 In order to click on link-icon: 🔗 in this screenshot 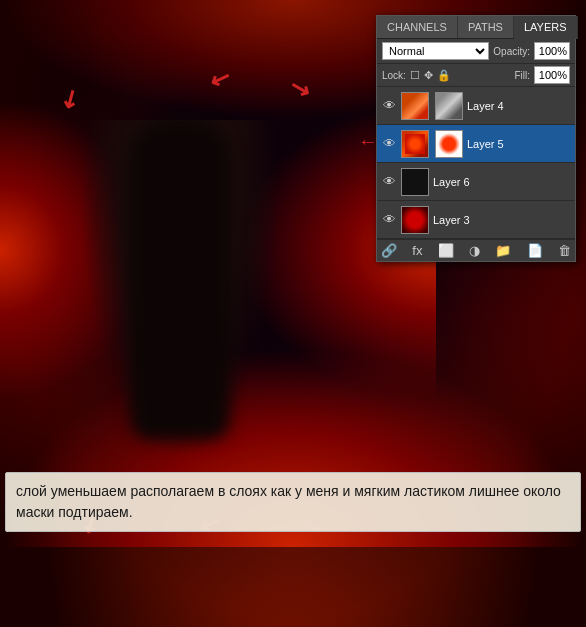, I will do `click(389, 250)`.